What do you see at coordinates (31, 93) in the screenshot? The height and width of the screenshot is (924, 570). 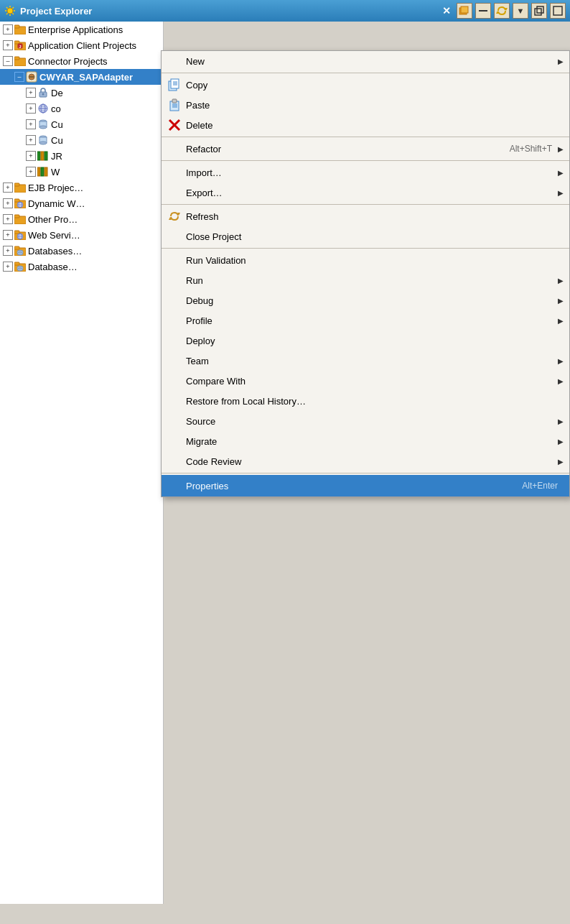 I see `expander-de: +` at bounding box center [31, 93].